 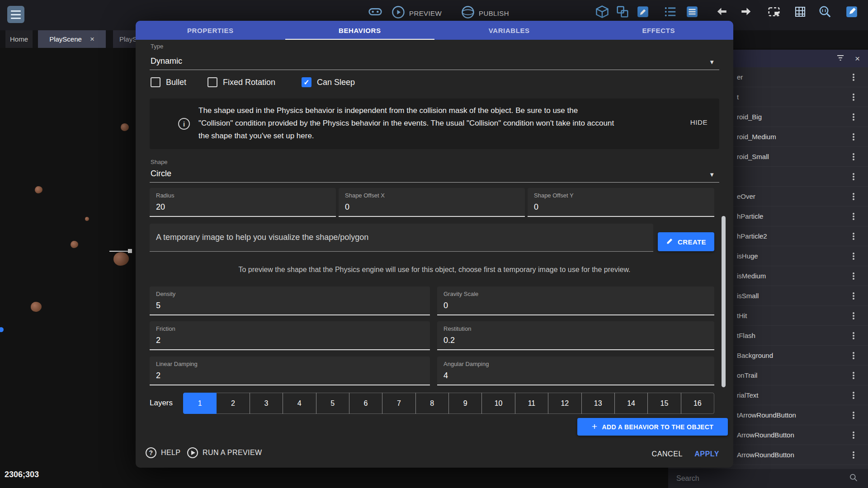 What do you see at coordinates (554, 195) in the screenshot?
I see `shape-offset-y-label: Shape Offset Y` at bounding box center [554, 195].